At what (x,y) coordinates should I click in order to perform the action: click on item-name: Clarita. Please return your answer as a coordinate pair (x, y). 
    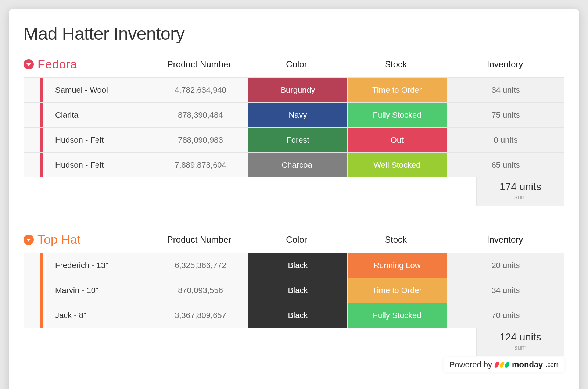
    Looking at the image, I should click on (100, 115).